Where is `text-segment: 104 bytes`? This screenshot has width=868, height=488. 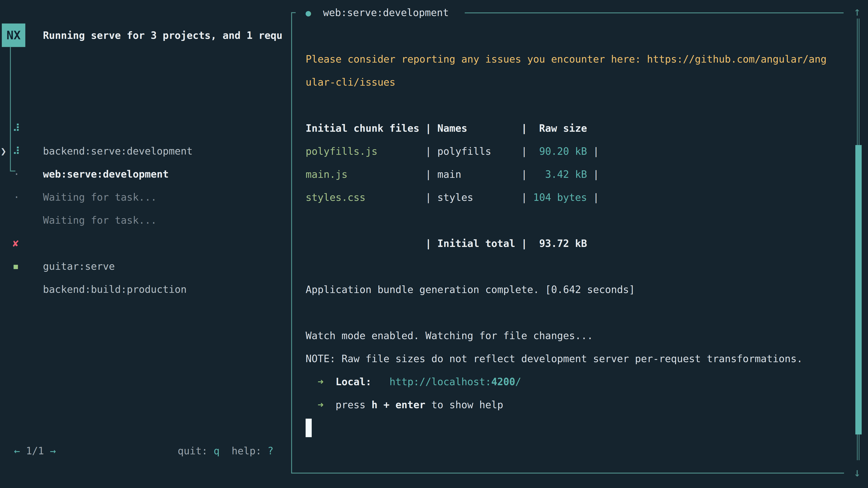
text-segment: 104 bytes is located at coordinates (557, 197).